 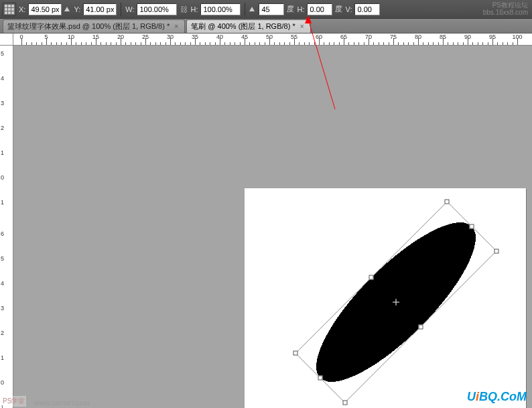 I want to click on ruler-horizontal: 0510152025303540455055606570758085909510…, so click(x=273, y=40).